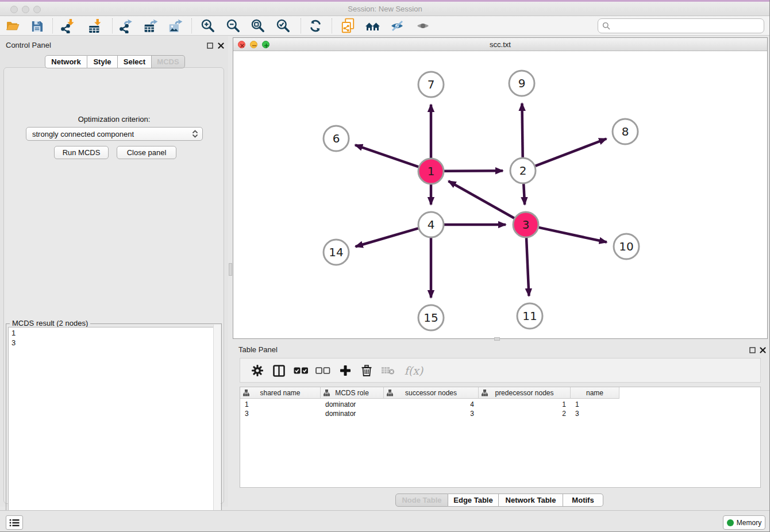 The height and width of the screenshot is (532, 770). I want to click on graph-node-14: 14, so click(336, 252).